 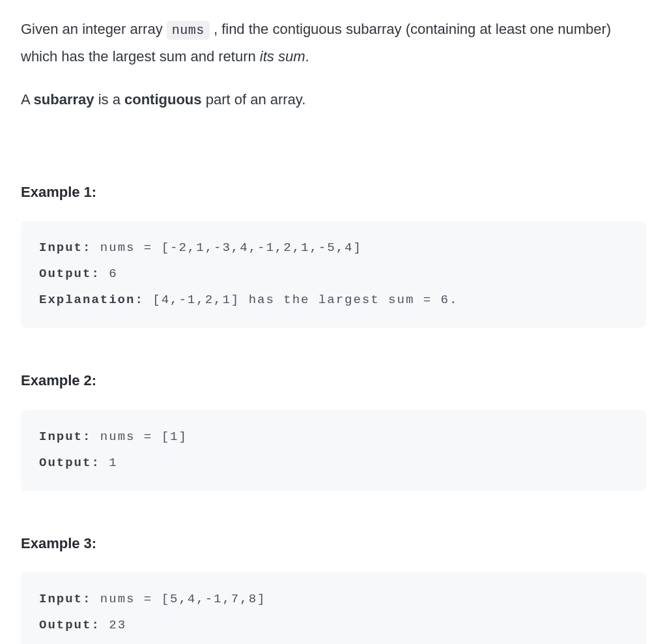 I want to click on example-heading: Example 1:, so click(x=334, y=192).